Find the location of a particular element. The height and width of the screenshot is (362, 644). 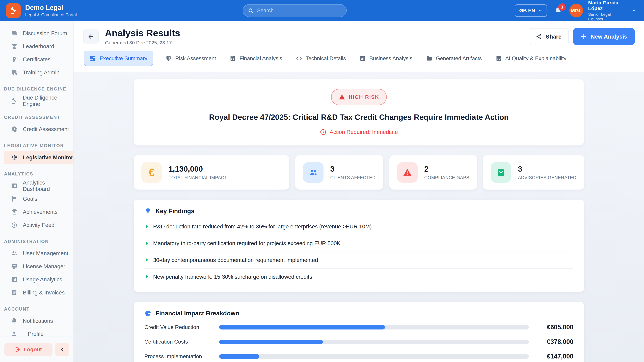

sidebar-item-label: Due Diligence Engine is located at coordinates (48, 101).